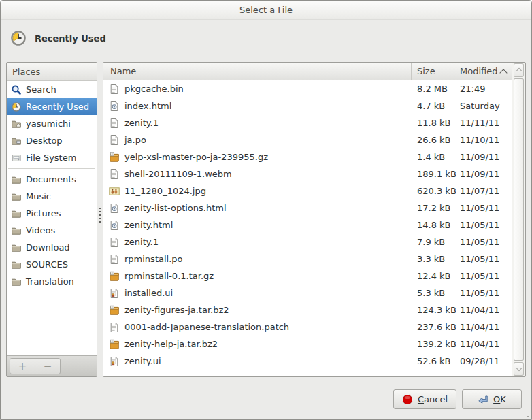 Image resolution: width=532 pixels, height=420 pixels. Describe the element at coordinates (433, 259) in the screenshot. I see `file-size-cell: 3.3 kB` at that location.